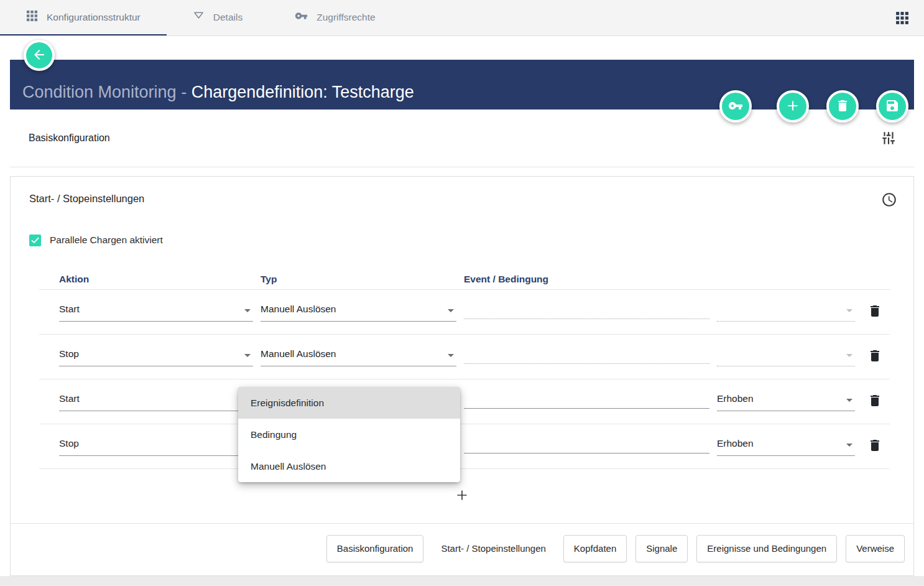 This screenshot has width=924, height=586. Describe the element at coordinates (462, 496) in the screenshot. I see `add-row-button` at that location.